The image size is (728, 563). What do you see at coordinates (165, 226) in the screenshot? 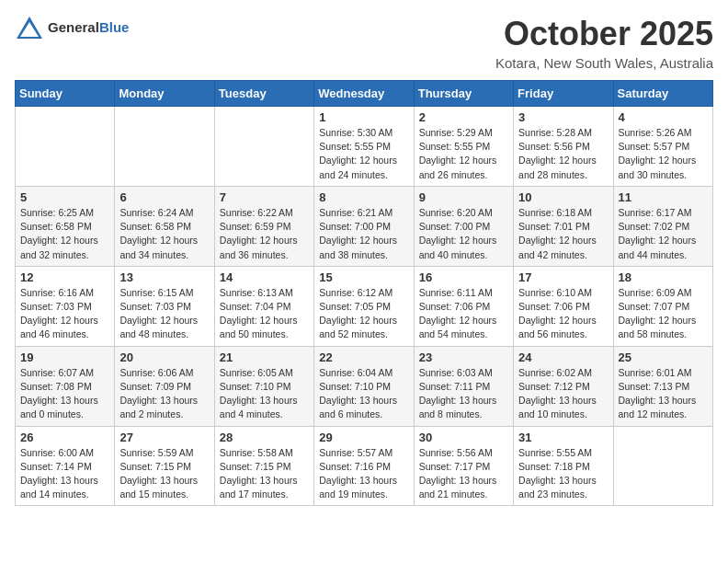
I see `calendar-cell: 6Sunrise: 6:24 AMSunset: 6:58 PMDaylight…` at bounding box center [165, 226].